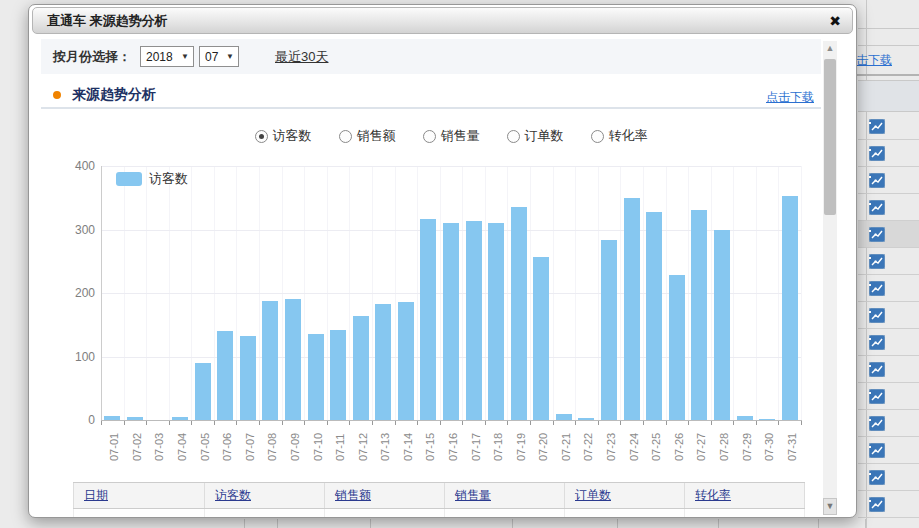 Image resolution: width=919 pixels, height=528 pixels. I want to click on year-select: 2018 ▼, so click(167, 56).